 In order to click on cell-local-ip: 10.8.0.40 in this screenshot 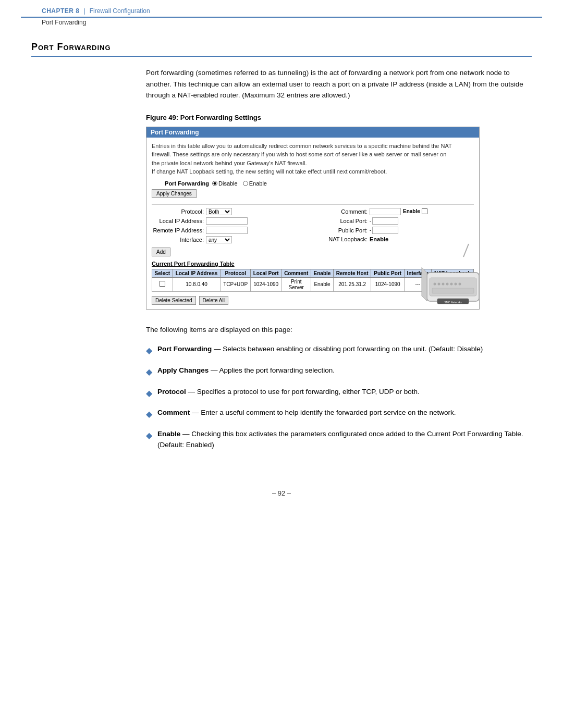, I will do `click(197, 285)`.